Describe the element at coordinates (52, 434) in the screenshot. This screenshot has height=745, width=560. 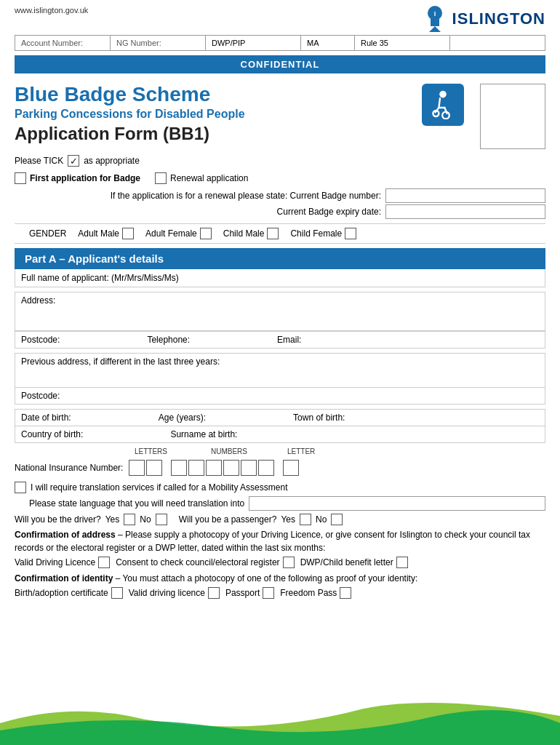
I see `country-label: Country of birth:` at that location.